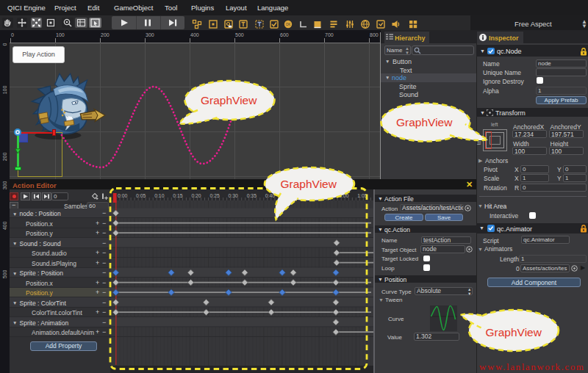 This screenshot has height=373, width=588. I want to click on svg-text: GraphView, so click(514, 332).